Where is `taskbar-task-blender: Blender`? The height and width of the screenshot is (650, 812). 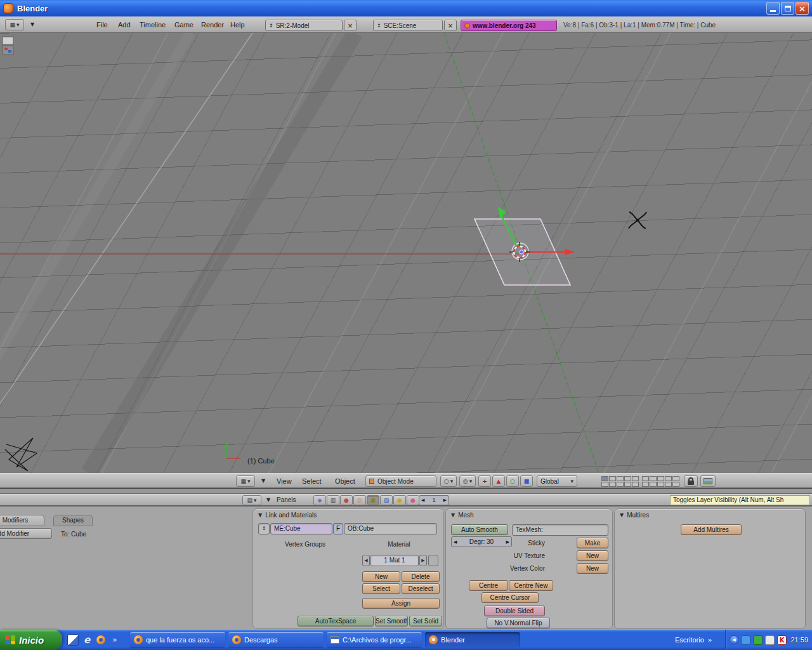 taskbar-task-blender: Blender is located at coordinates (473, 640).